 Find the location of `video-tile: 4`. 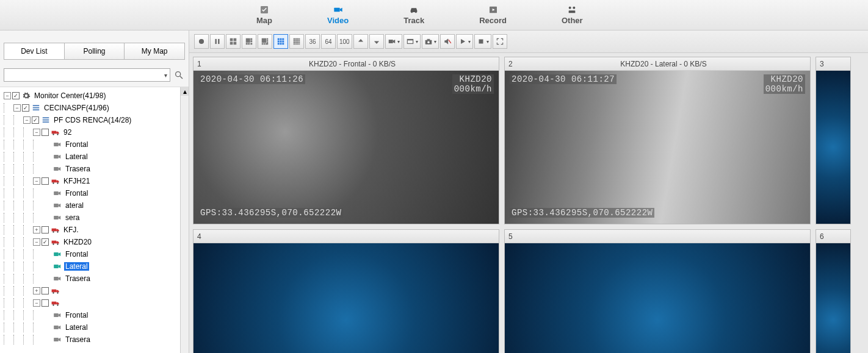

video-tile: 4 is located at coordinates (346, 291).